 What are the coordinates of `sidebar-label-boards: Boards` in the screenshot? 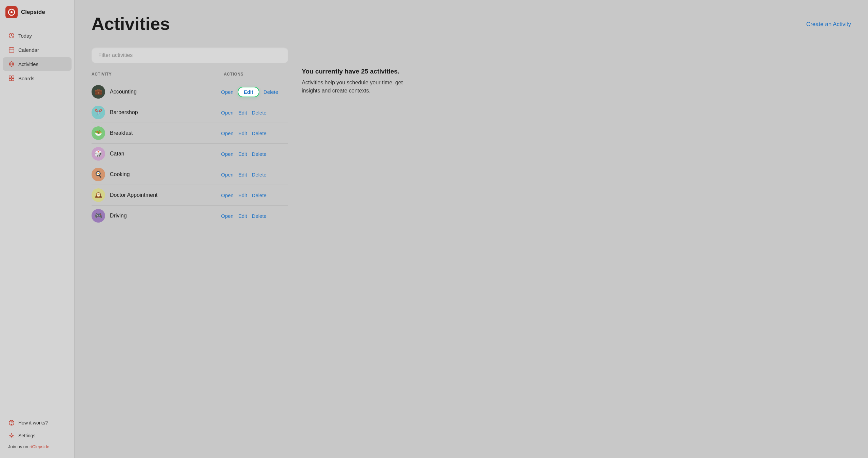 It's located at (26, 79).